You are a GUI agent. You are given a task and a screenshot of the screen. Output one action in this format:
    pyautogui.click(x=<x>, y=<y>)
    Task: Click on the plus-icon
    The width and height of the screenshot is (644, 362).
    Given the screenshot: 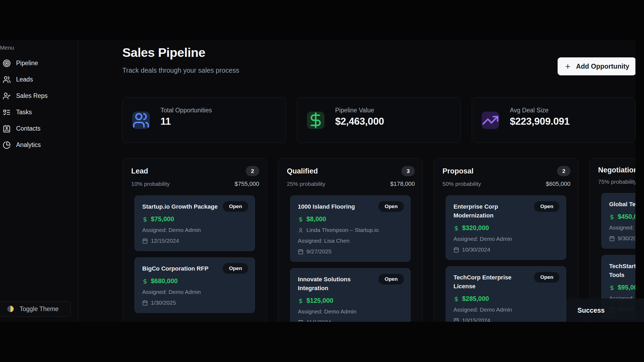 What is the action you would take?
    pyautogui.click(x=568, y=67)
    